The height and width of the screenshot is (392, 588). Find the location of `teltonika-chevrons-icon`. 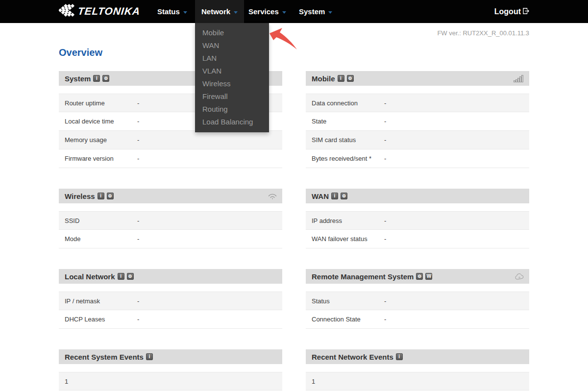

teltonika-chevrons-icon is located at coordinates (67, 11).